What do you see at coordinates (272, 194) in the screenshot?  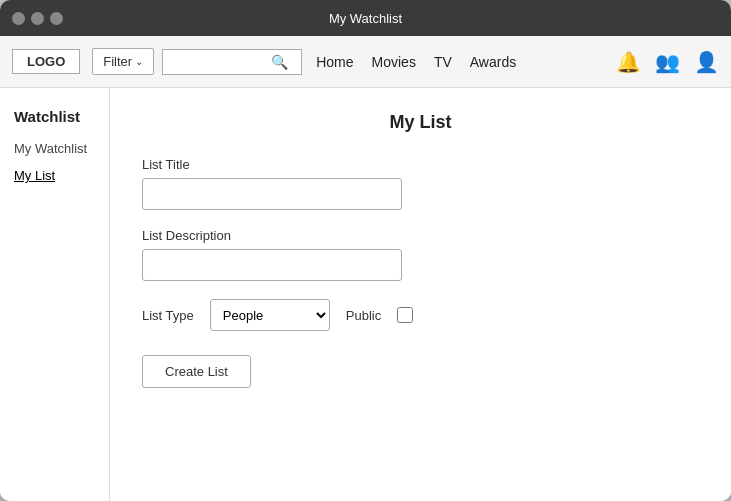 I see `list-title-input` at bounding box center [272, 194].